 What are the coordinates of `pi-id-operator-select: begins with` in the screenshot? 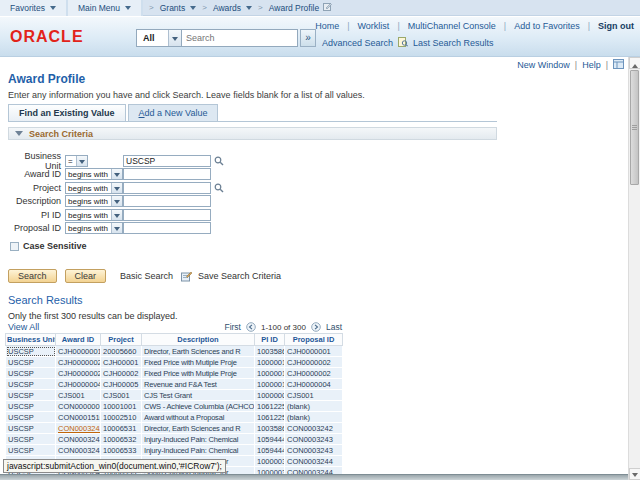 It's located at (94, 215).